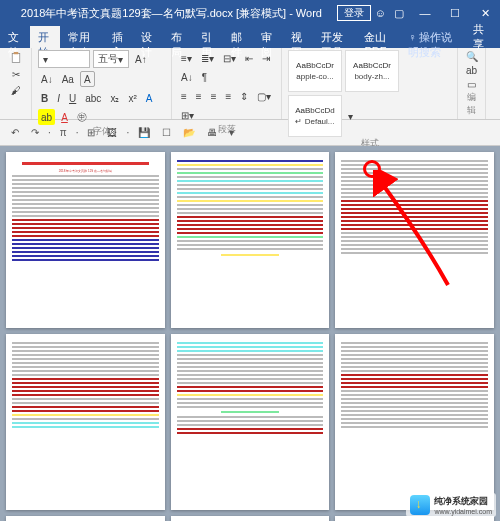 This screenshot has width=500, height=521. What do you see at coordinates (58, 98) in the screenshot?
I see `italic-icon: I` at bounding box center [58, 98].